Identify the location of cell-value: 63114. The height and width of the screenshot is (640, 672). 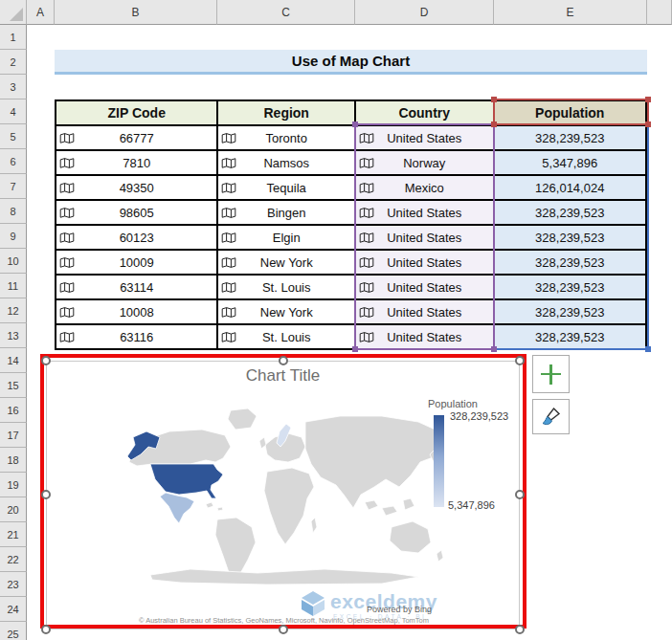
(136, 287).